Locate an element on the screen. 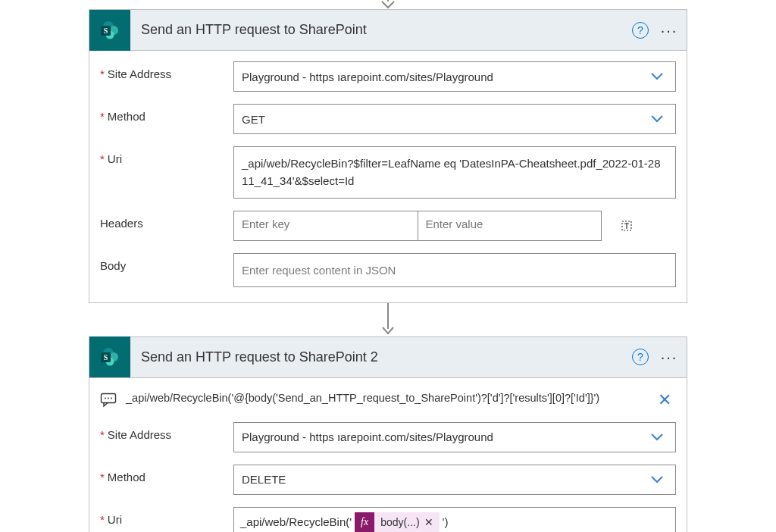 The height and width of the screenshot is (532, 776). uri-input: _api/web/RecycleBin?$filter=LeafName eq … is located at coordinates (455, 173).